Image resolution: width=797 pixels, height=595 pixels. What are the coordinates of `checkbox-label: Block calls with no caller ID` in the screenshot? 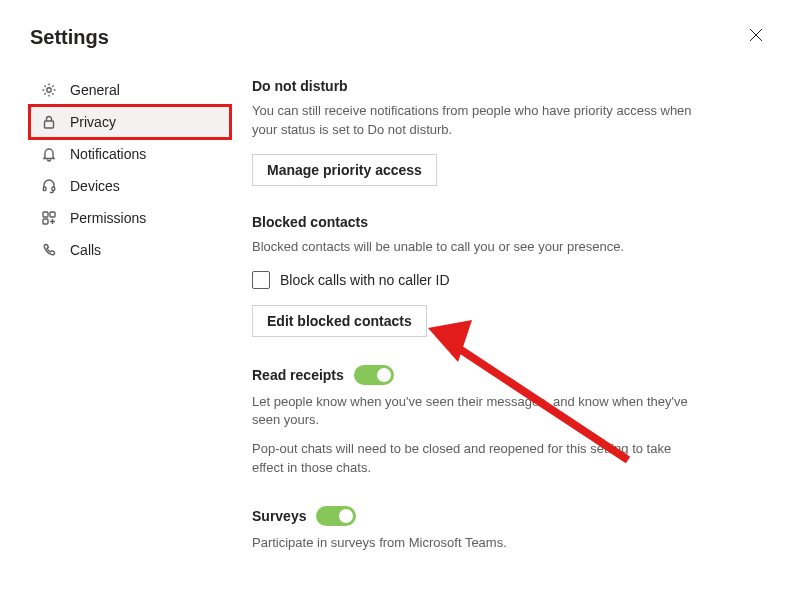 It's located at (365, 280).